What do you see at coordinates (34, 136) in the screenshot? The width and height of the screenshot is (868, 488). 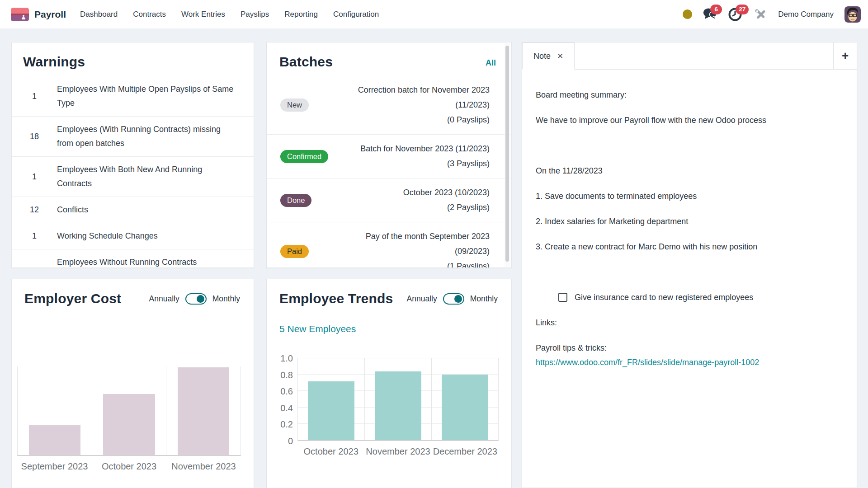 I see `warning-count: 18` at bounding box center [34, 136].